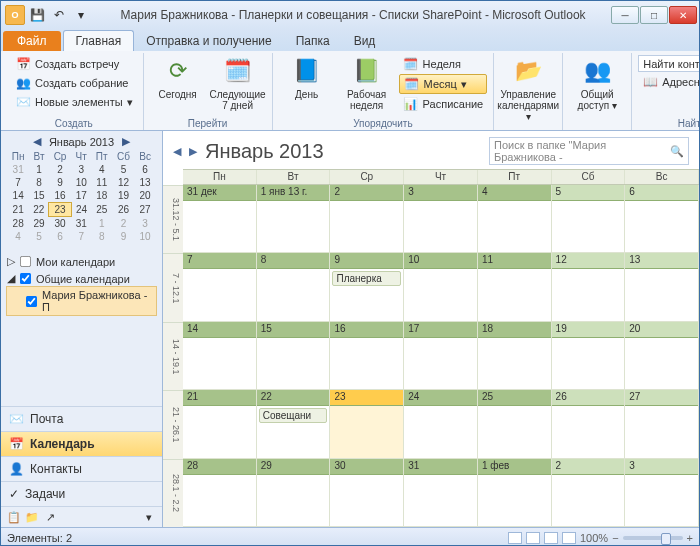  Describe the element at coordinates (690, 538) in the screenshot. I see `zoom-in-button: +` at that location.